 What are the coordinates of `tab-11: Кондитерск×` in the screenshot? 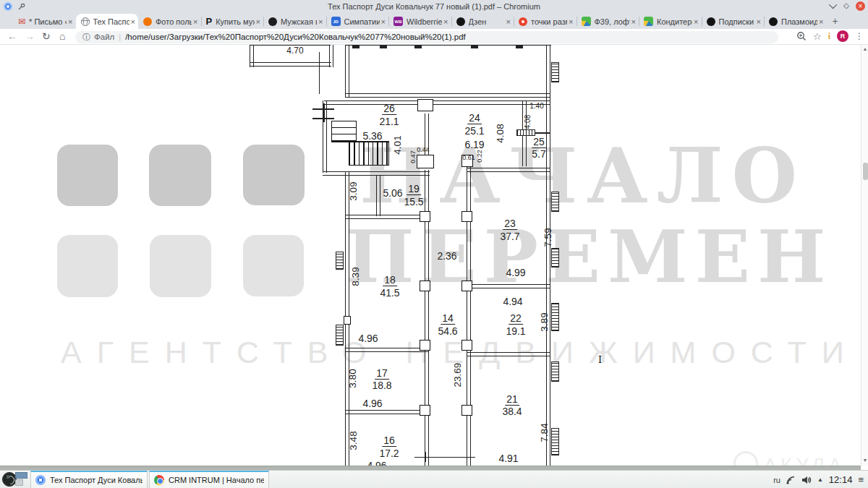 It's located at (670, 22).